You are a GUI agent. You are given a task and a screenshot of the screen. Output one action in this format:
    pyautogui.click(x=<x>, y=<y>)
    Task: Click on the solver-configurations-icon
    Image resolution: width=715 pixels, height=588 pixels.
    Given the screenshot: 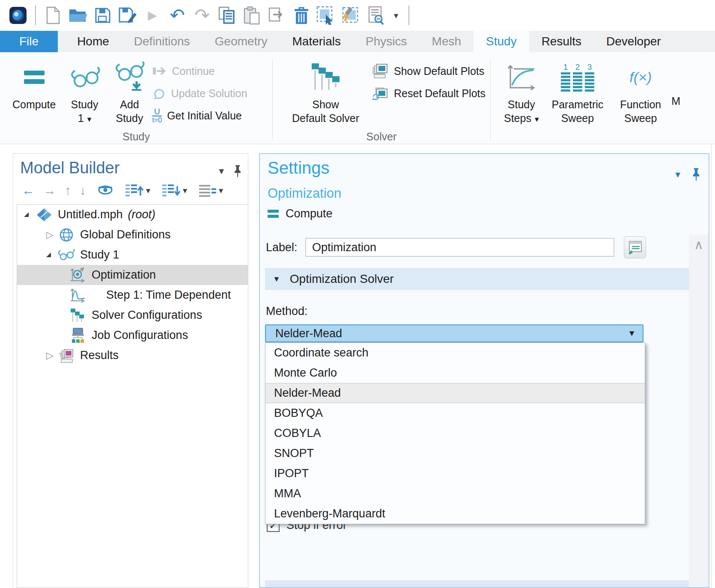 What is the action you would take?
    pyautogui.click(x=78, y=315)
    